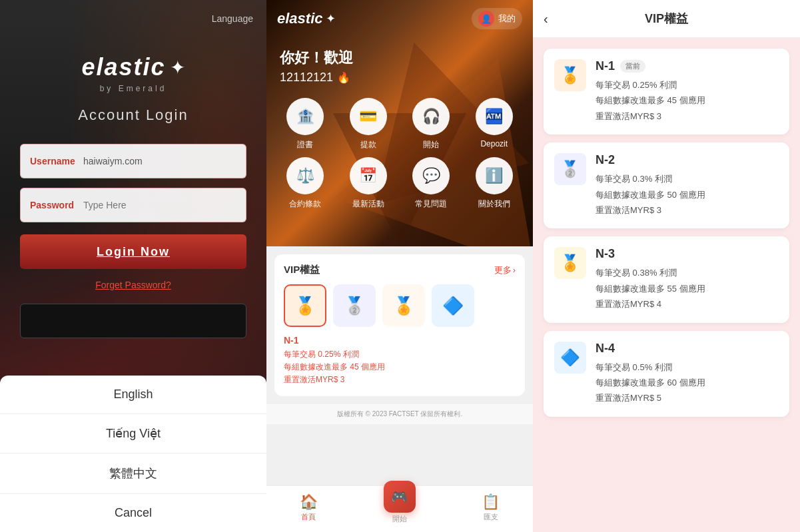  What do you see at coordinates (305, 124) in the screenshot?
I see `menu-item-certificate: 🏦 證書` at bounding box center [305, 124].